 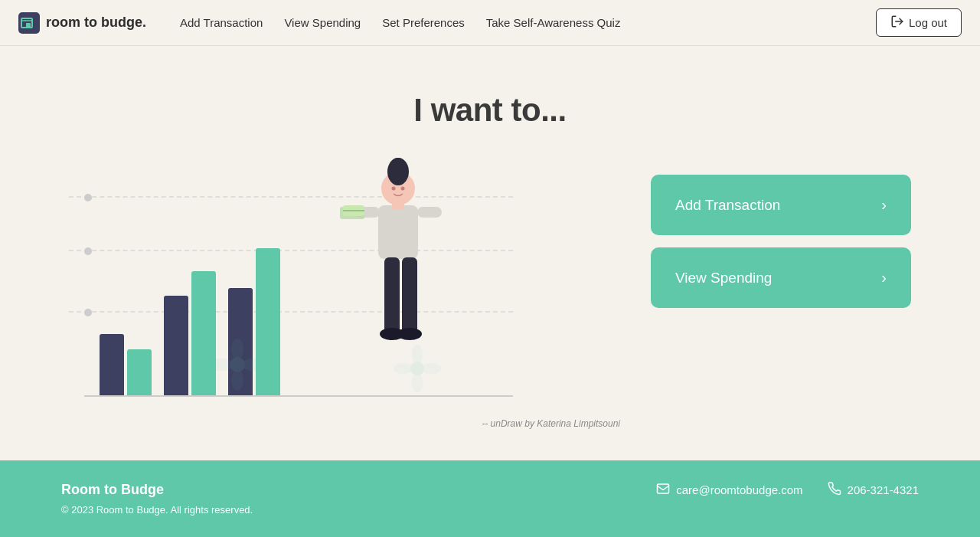 I want to click on footer: Room to Budge © 2023 Room to Budge. All …, so click(x=490, y=499).